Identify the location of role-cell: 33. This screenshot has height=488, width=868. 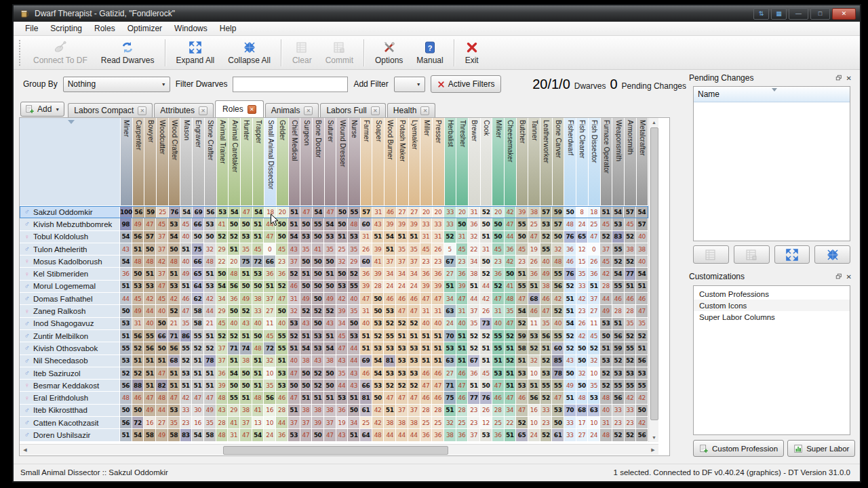
(186, 411).